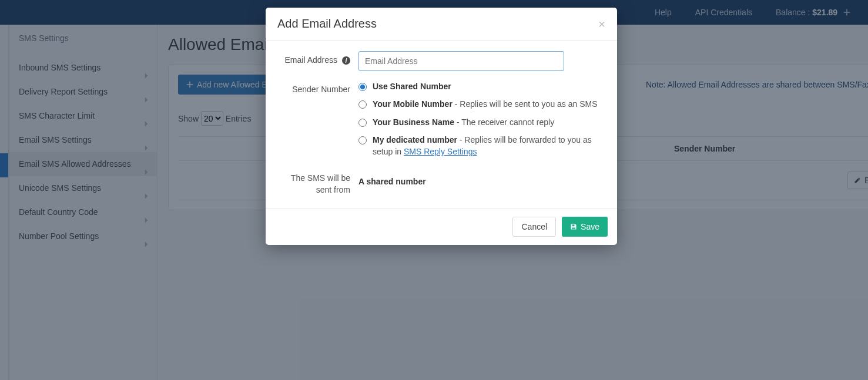 The width and height of the screenshot is (868, 380). Describe the element at coordinates (83, 188) in the screenshot. I see `sidebar-item-unicode: Unicode SMS Settings` at that location.